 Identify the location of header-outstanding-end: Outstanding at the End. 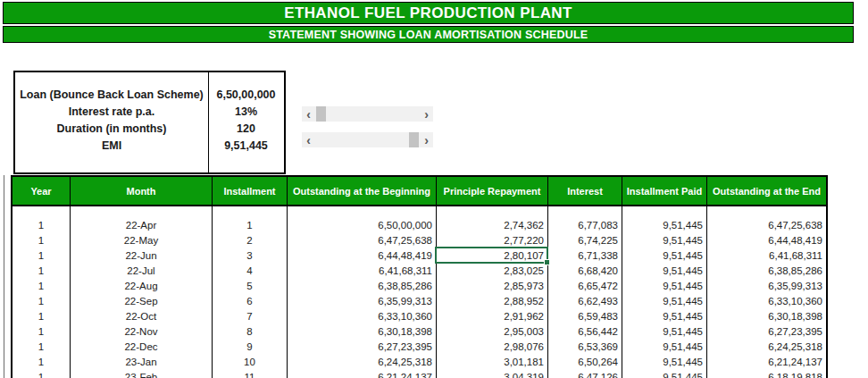
(766, 191).